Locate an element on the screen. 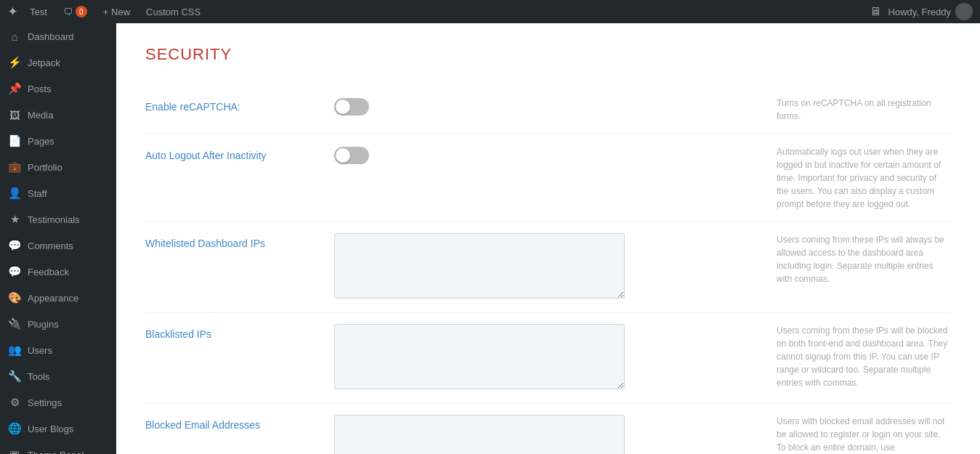 This screenshot has width=980, height=454. sidebar-item-label: Pages is located at coordinates (41, 141).